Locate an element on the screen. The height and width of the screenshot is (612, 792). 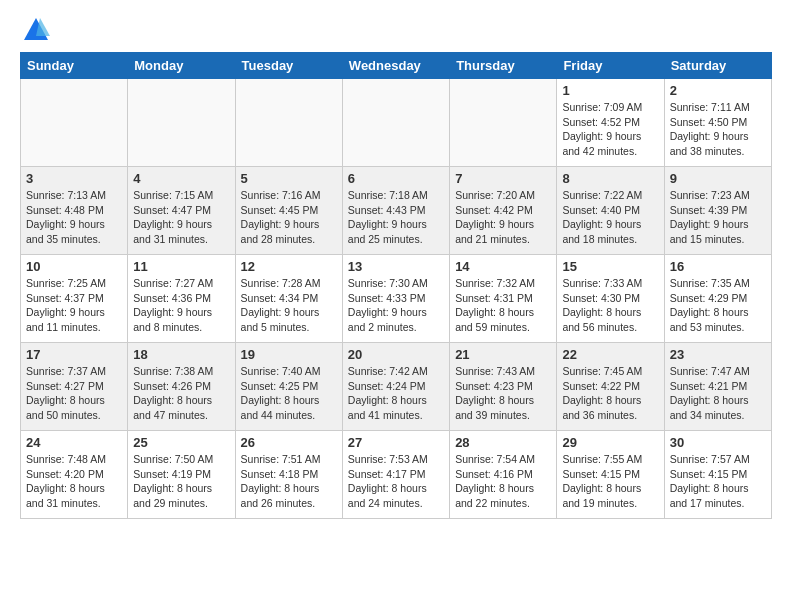
day-number: 21 is located at coordinates (503, 354).